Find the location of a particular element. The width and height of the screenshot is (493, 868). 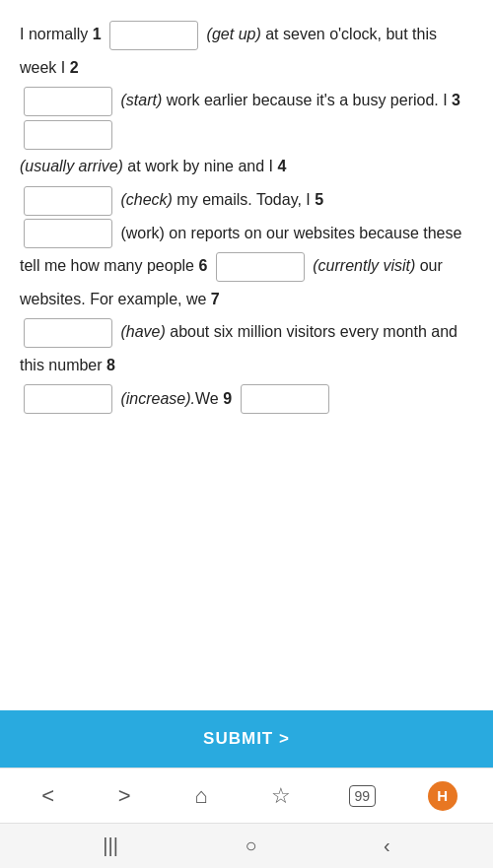

text-usually-arrive: (usually arrive) at work by nine and I 4 is located at coordinates (153, 166).